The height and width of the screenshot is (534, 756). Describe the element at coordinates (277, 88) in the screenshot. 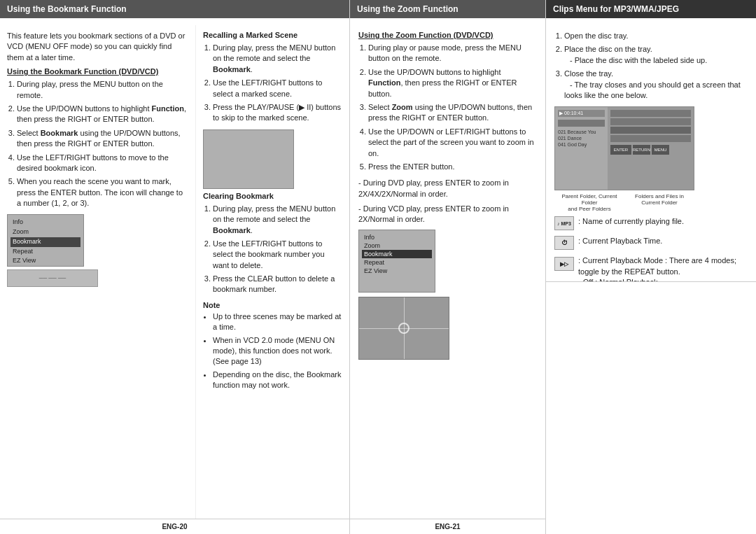

I see `recall-step-2: Use the LEFT/RIGHT buttons to select a m…` at that location.